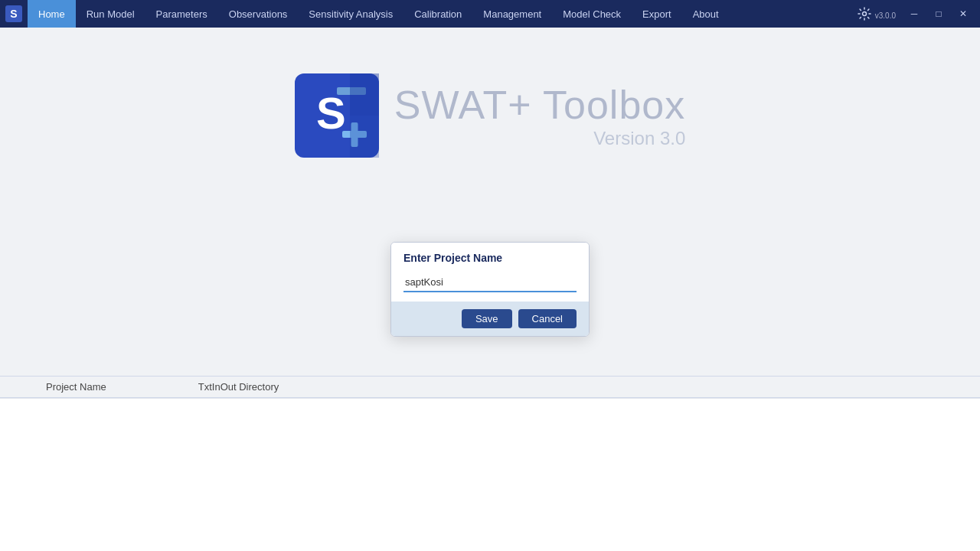  I want to click on nav-item-run-model: Run Model, so click(110, 14).